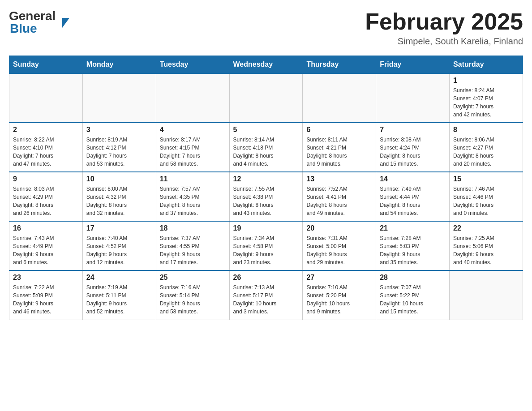 The image size is (532, 411). I want to click on calendar-day-cell: 11Sunrise: 7:57 AM Sunset: 4:35 PM Dayli…, so click(193, 197).